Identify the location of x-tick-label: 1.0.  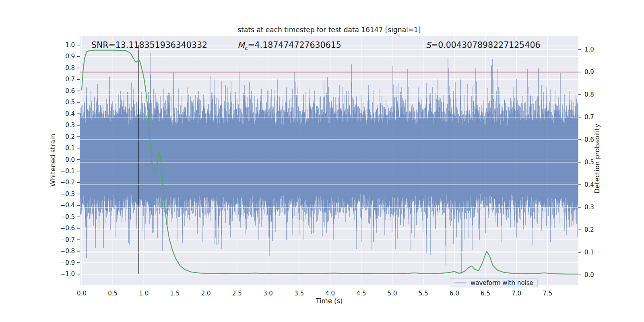
(144, 293).